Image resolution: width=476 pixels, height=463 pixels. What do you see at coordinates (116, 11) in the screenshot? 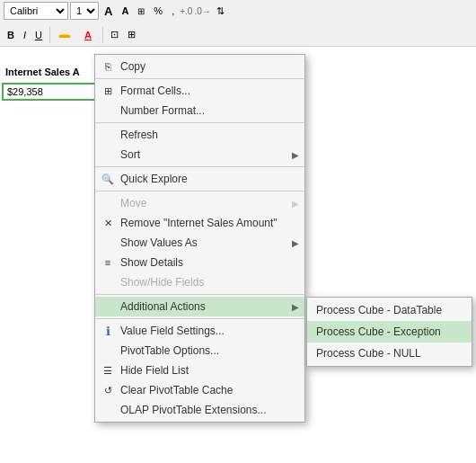
I see `font-selector: Calibri 11 A A ⊞ % , +.0 .0→ ⇅` at bounding box center [116, 11].